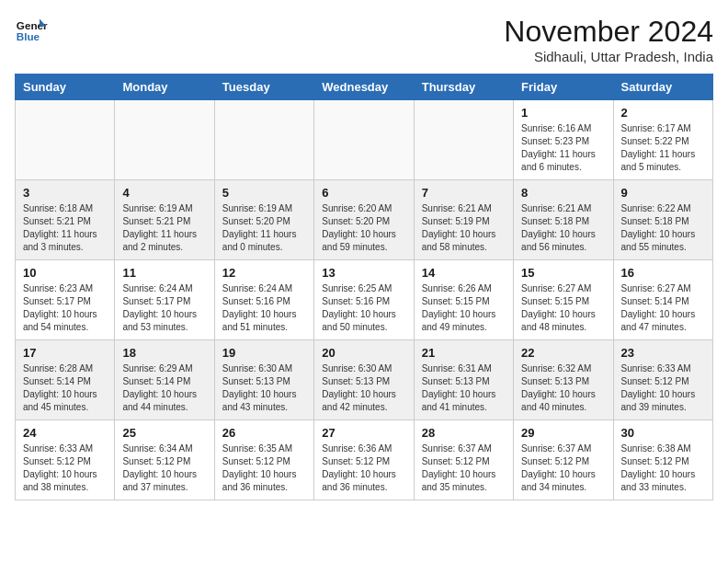 This screenshot has width=728, height=563. Describe the element at coordinates (664, 193) in the screenshot. I see `day-number: 9` at that location.